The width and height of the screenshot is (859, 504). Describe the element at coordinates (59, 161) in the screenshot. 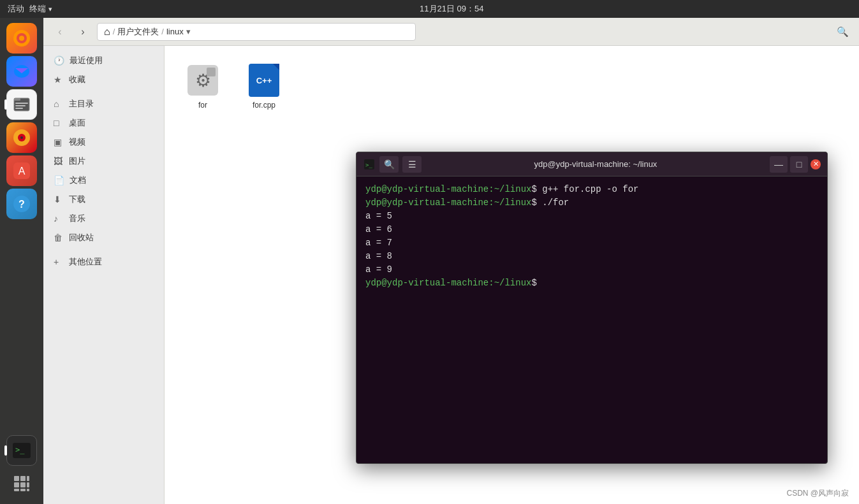

I see `picture-icon: 🖼` at that location.